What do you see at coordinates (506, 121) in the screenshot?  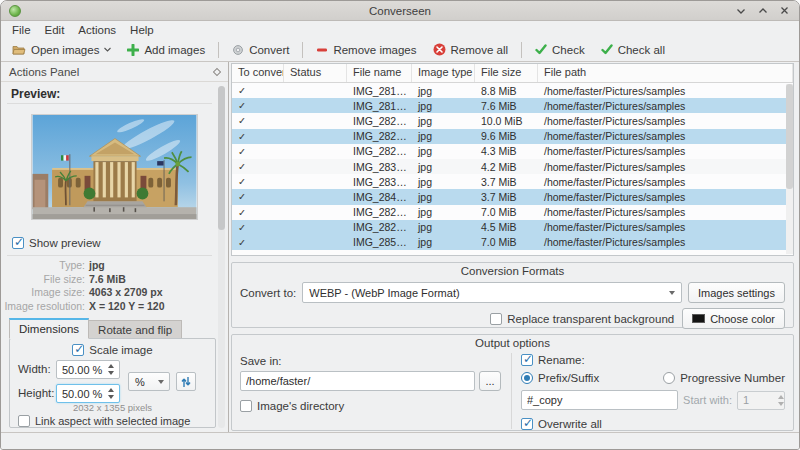 I see `row-filesize: 10.0 MiB` at bounding box center [506, 121].